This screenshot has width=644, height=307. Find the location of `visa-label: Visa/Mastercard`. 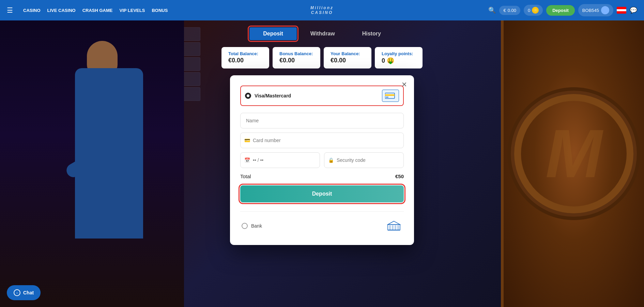

visa-label: Visa/Mastercard is located at coordinates (273, 96).